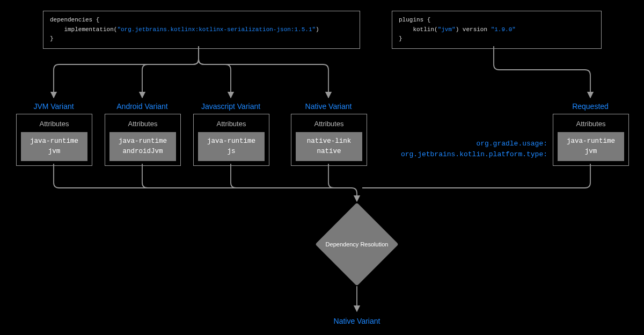 The image size is (644, 335). Describe the element at coordinates (216, 30) in the screenshot. I see `code-string: "org.jetbrains.kotlinx:kotlinx-serializa…` at that location.